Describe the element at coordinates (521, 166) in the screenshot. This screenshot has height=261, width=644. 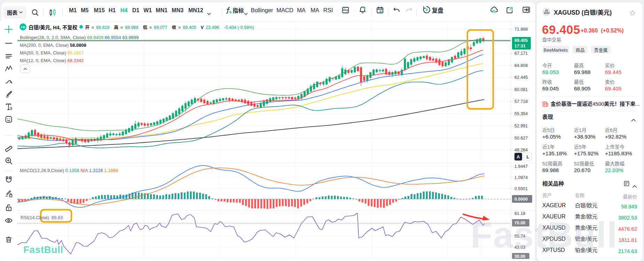
I see `svg-text: 1.6447` at that location.